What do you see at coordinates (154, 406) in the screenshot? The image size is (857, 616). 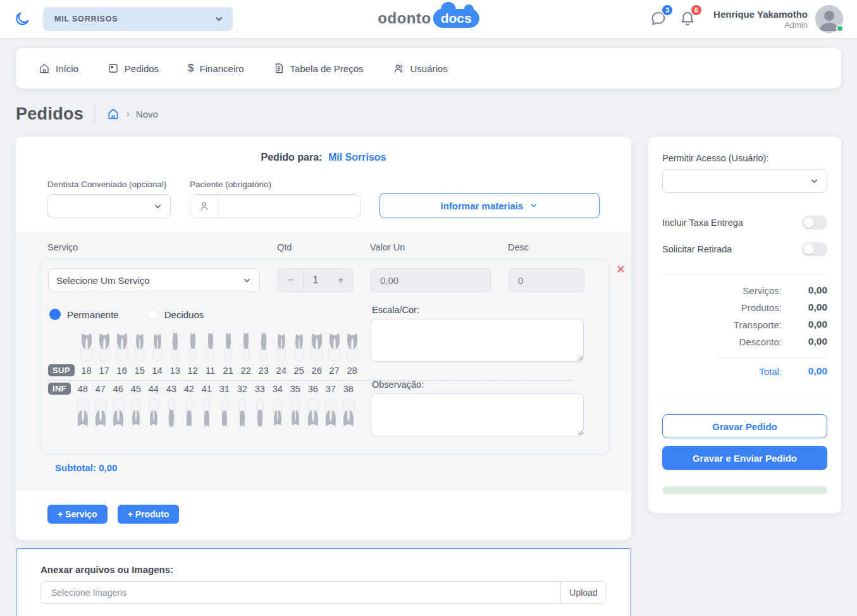 I see `tooth-cell: 44` at bounding box center [154, 406].